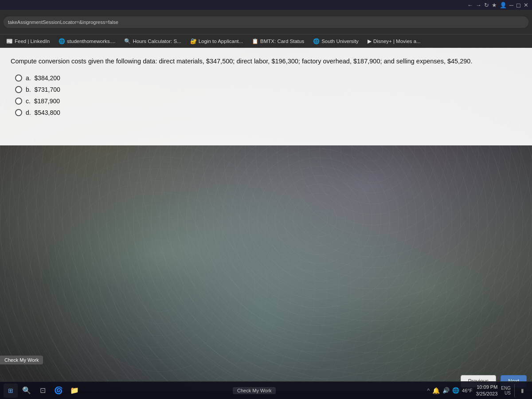 The image size is (532, 399). What do you see at coordinates (63, 22) in the screenshot?
I see `url-text: takeAssignmentSessionLocator=&inprogress…` at bounding box center [63, 22].